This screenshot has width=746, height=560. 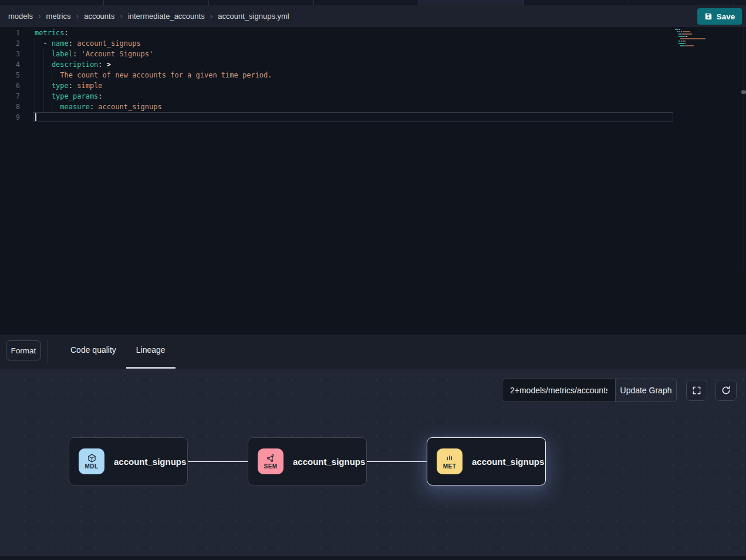 What do you see at coordinates (49, 33) in the screenshot?
I see `yaml-token: metrics` at bounding box center [49, 33].